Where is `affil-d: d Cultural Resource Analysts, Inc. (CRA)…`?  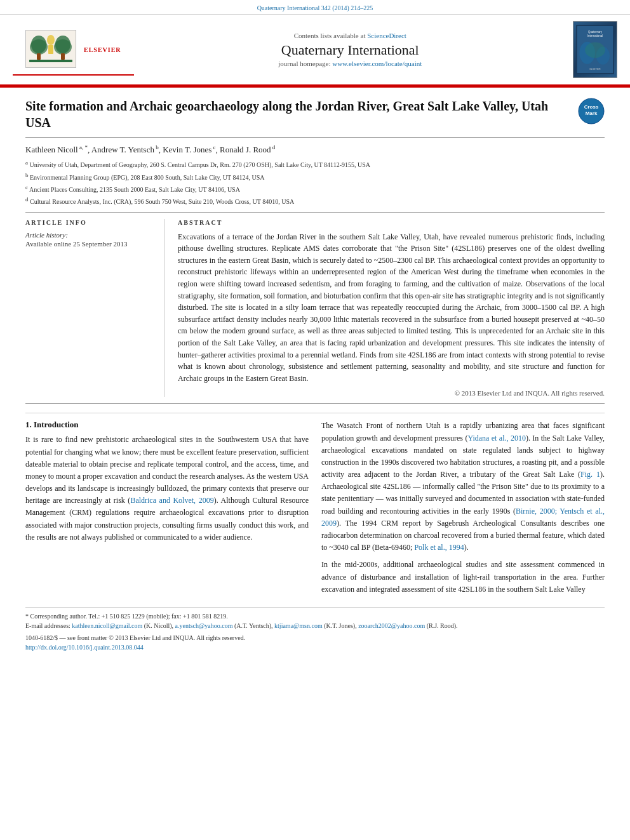 affil-d: d Cultural Resource Analysts, Inc. (CRA)… is located at coordinates (315, 201).